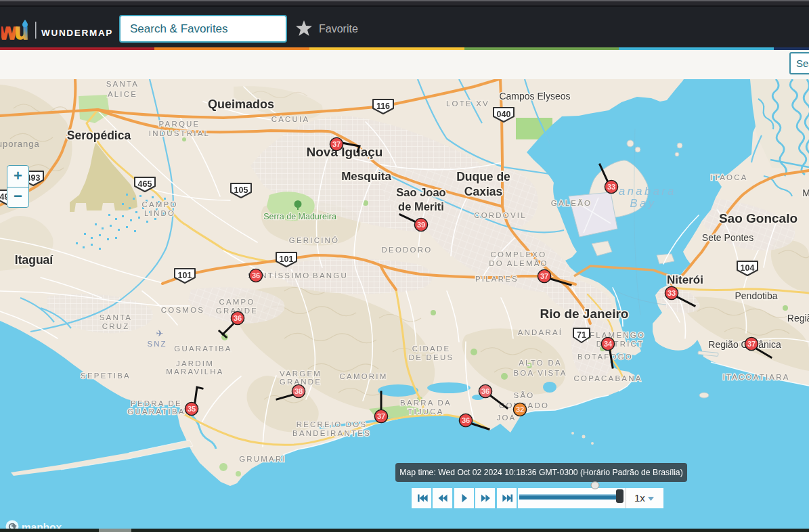 Image resolution: width=809 pixels, height=532 pixels. I want to click on svg-text: SEPETIBA, so click(106, 376).